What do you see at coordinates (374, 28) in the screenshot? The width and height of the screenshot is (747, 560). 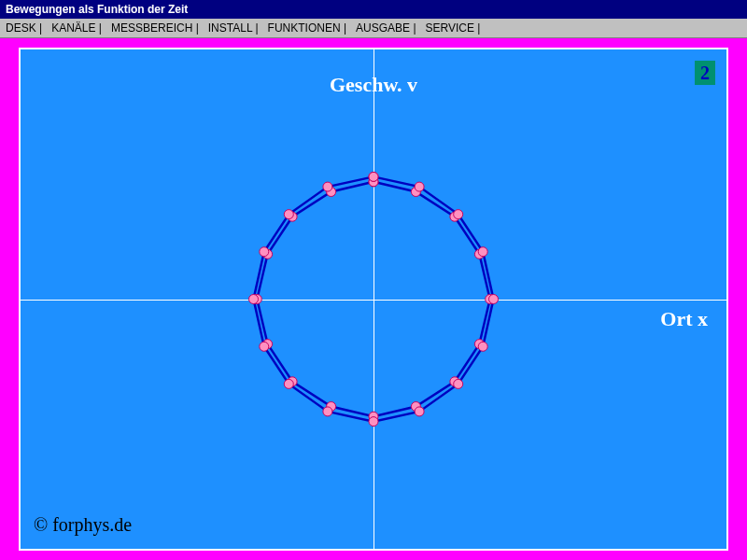 I see `menubar: DESK | KANÄLE | MESSBEREICH | INSTALL | …` at bounding box center [374, 28].